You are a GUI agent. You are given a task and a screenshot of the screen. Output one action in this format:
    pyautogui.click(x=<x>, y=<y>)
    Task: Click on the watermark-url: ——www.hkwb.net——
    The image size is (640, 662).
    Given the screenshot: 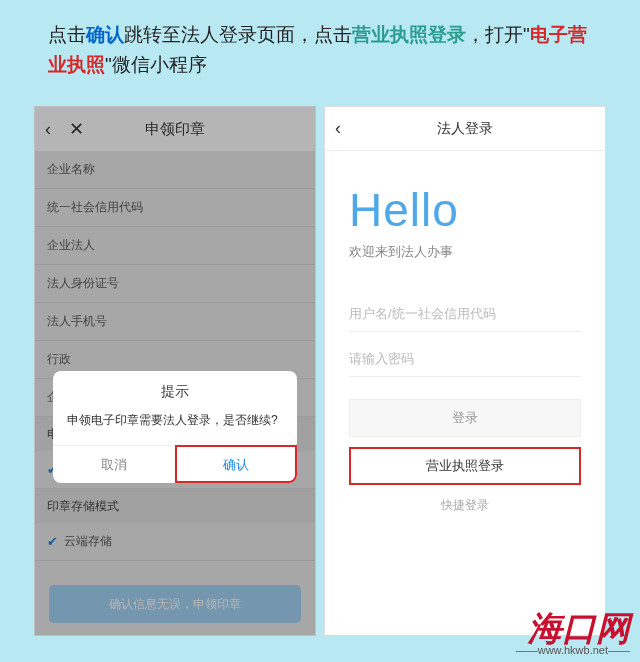 What is the action you would take?
    pyautogui.click(x=573, y=650)
    